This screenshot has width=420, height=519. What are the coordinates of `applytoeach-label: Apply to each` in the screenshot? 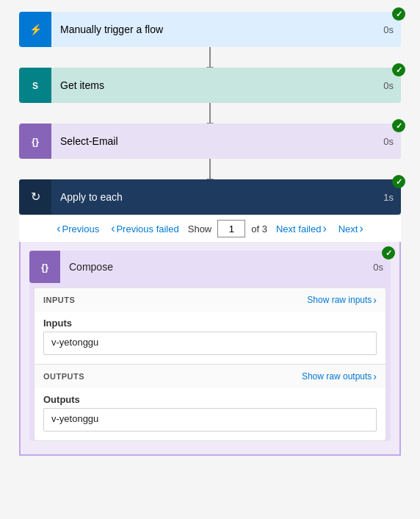 It's located at (214, 197).